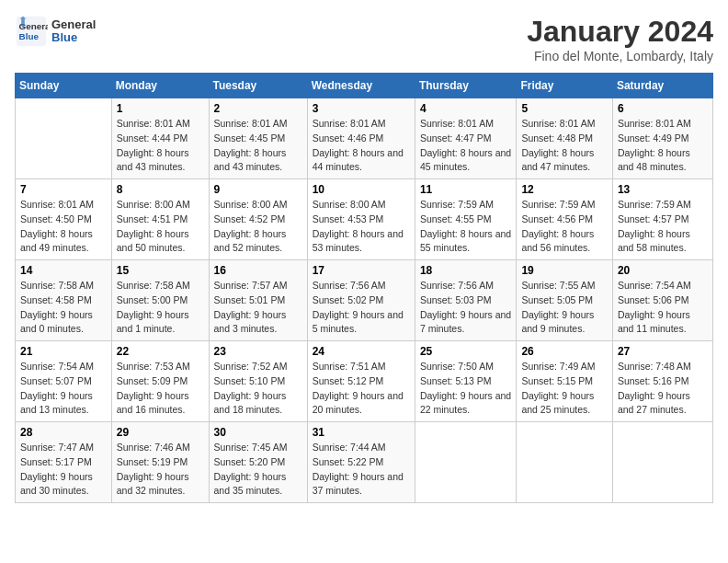 The image size is (728, 563). Describe the element at coordinates (654, 322) in the screenshot. I see `daylight-info: Daylight: 9 hours and 11 minutes.` at that location.